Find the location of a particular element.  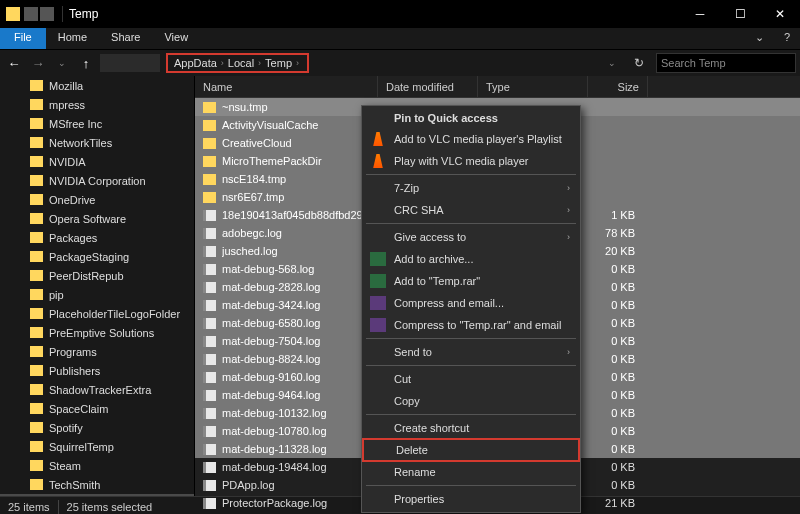

tree-item: Steam is located at coordinates (97, 466).